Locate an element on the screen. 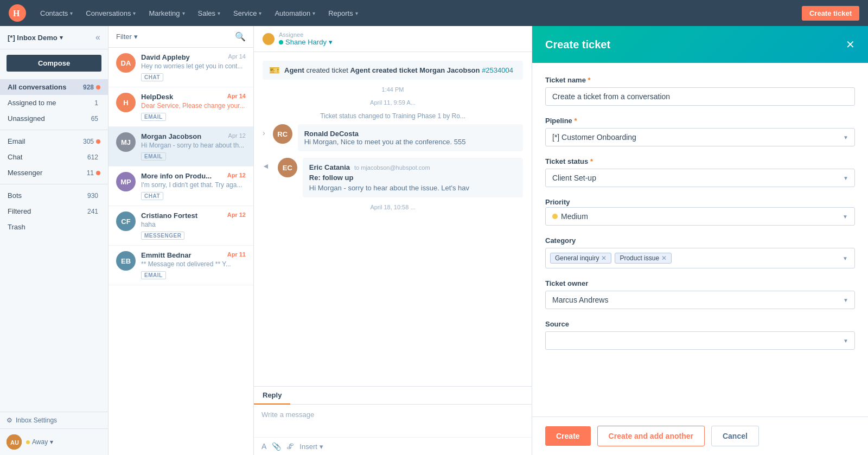  sidebar-footer: AU Away ▾ is located at coordinates (54, 441).